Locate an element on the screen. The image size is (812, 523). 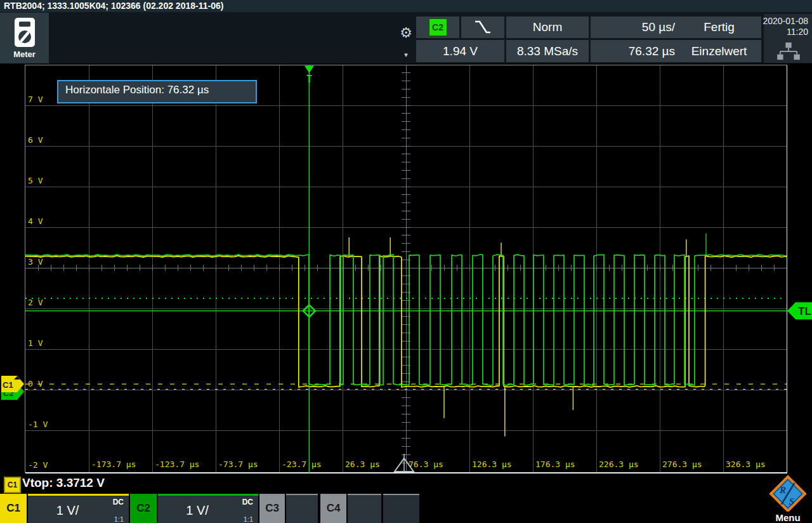
horizontal-position-tooltip: Horizontale Position: 76.32 µs is located at coordinates (157, 91).